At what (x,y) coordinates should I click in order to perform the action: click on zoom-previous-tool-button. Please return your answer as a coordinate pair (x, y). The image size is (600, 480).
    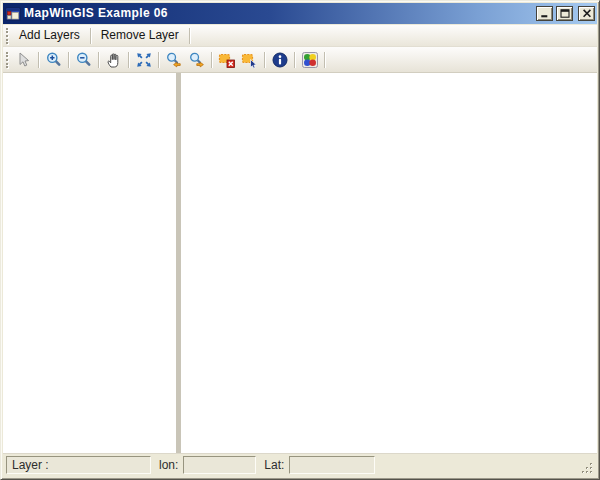
    Looking at the image, I should click on (174, 60).